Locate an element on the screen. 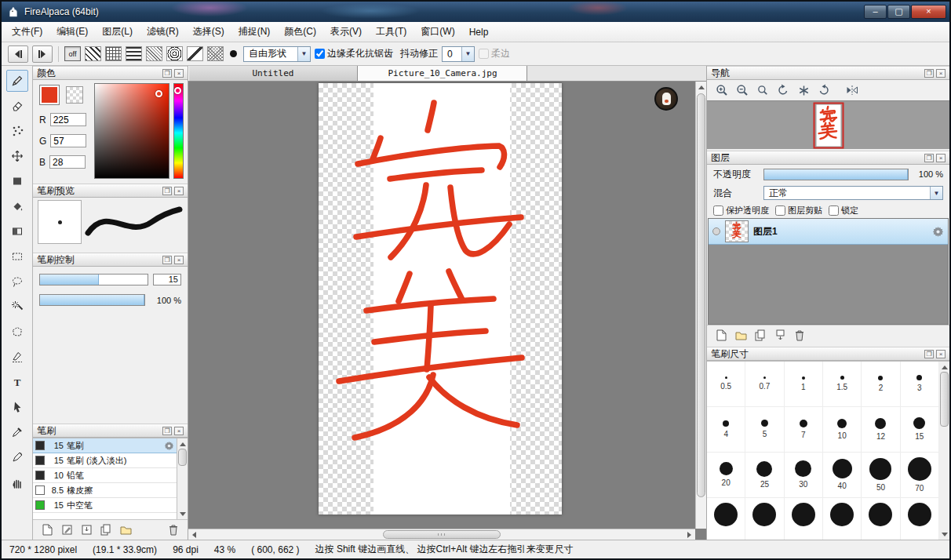 This screenshot has height=560, width=951. menu-item: 文件(F) is located at coordinates (27, 31).